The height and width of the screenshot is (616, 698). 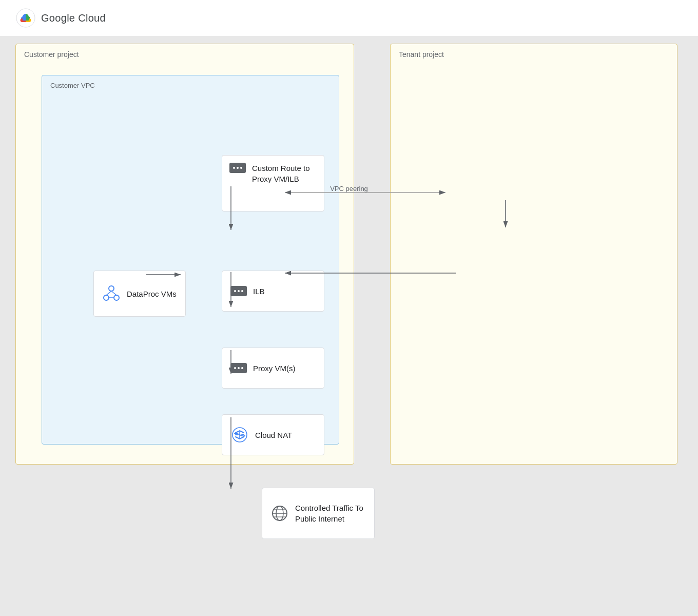 What do you see at coordinates (421, 54) in the screenshot?
I see `tenant-project-label: Tenant project` at bounding box center [421, 54].